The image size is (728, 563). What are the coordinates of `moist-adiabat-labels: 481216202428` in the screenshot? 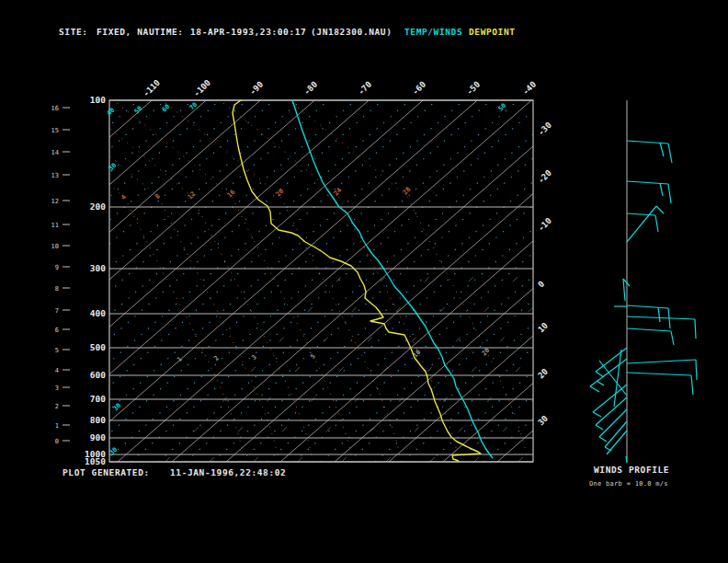 It's located at (266, 193).